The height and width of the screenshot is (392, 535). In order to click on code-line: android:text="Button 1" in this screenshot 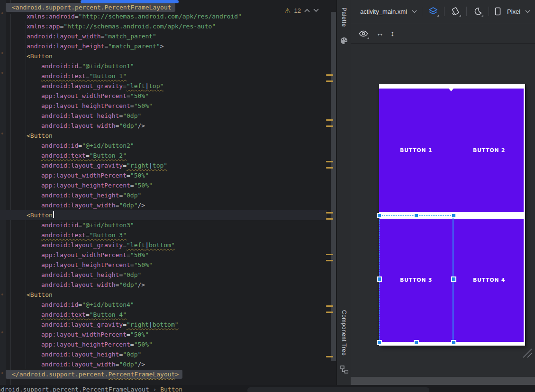, I will do `click(163, 76)`.